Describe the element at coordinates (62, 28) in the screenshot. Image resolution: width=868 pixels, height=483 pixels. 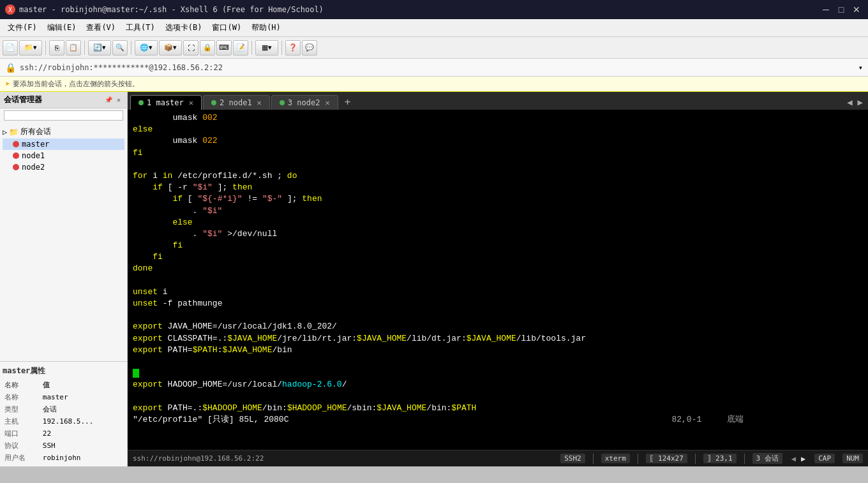
I see `menu-edit: 编辑(E)` at that location.